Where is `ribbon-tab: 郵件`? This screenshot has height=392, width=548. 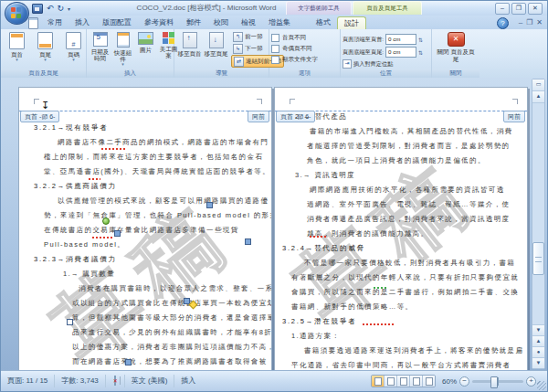
ribbon-tab: 郵件 is located at coordinates (194, 23).